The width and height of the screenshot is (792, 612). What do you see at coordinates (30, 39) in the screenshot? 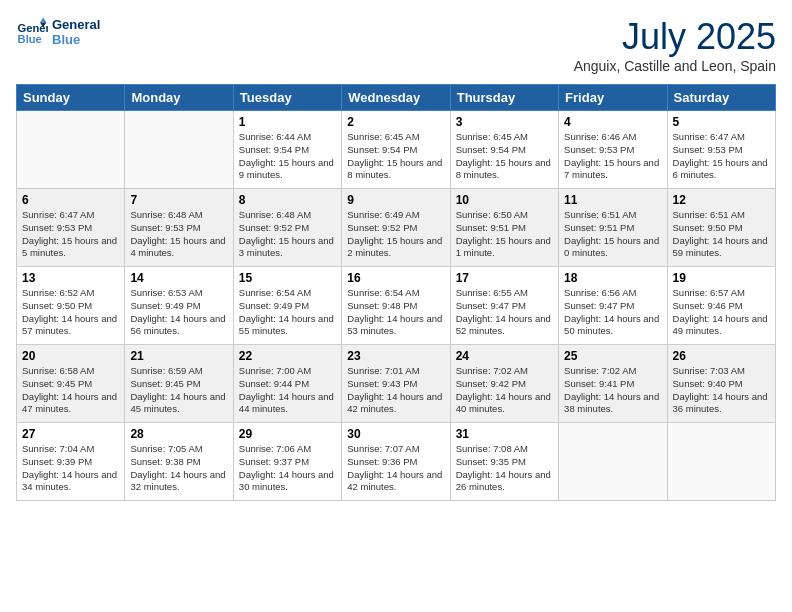
I see `svg-text: Blue` at bounding box center [30, 39].